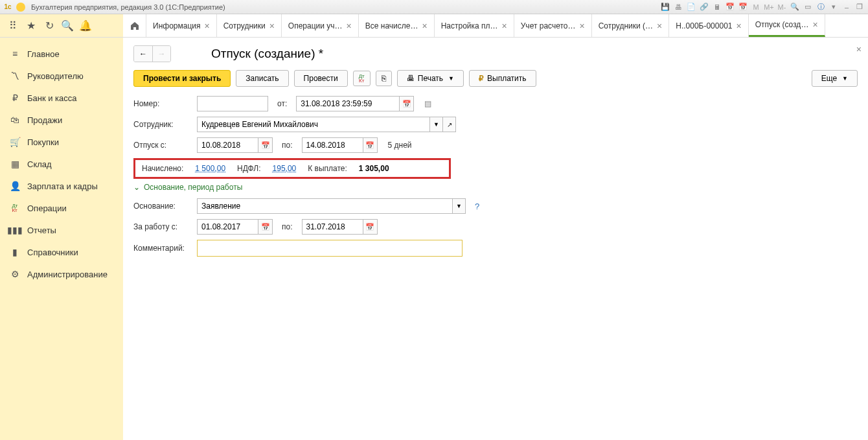 The image size is (868, 440). What do you see at coordinates (262, 78) in the screenshot?
I see `save-button: Записать` at bounding box center [262, 78].